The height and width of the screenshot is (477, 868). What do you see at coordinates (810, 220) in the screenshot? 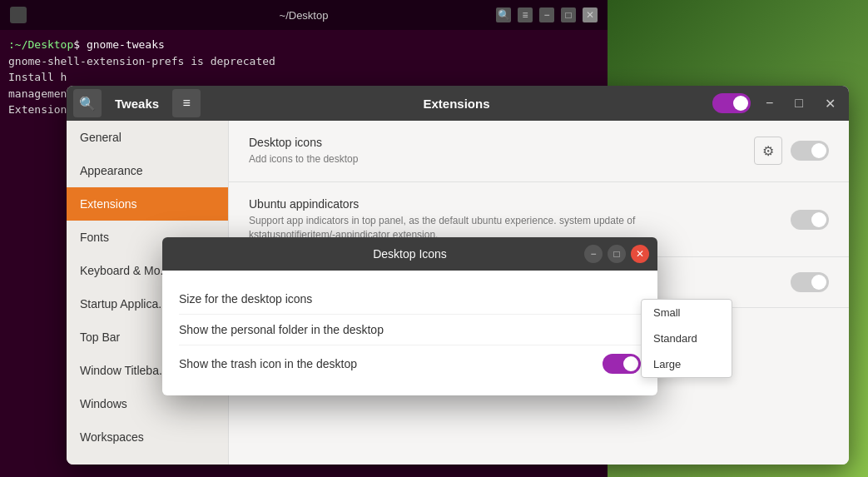
I see `extension-appindicators-actions` at bounding box center [810, 220].